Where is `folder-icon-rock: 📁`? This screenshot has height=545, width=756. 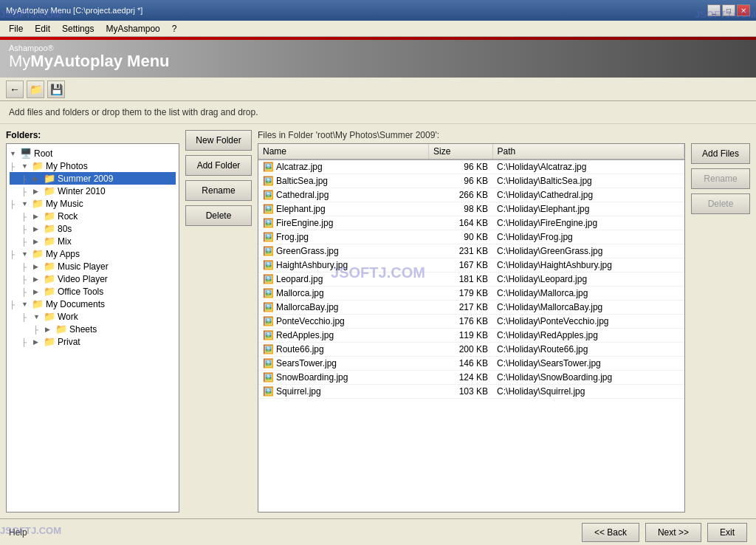 folder-icon-rock: 📁 is located at coordinates (49, 216).